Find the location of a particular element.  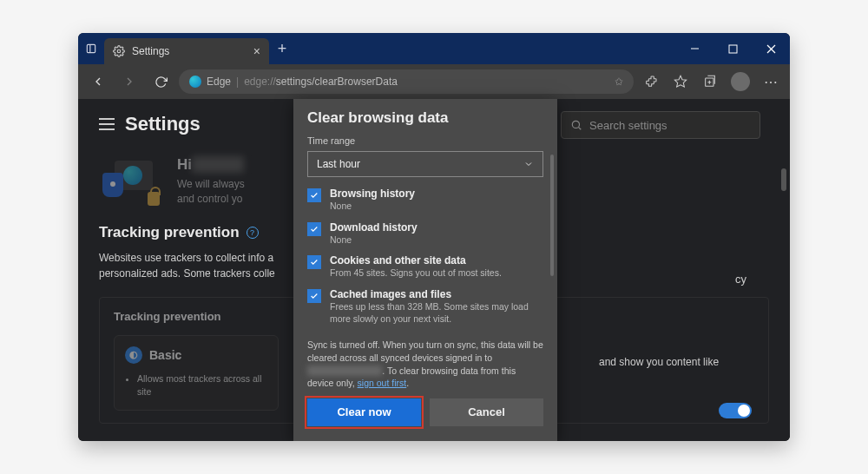

close-window-button is located at coordinates (771, 49).